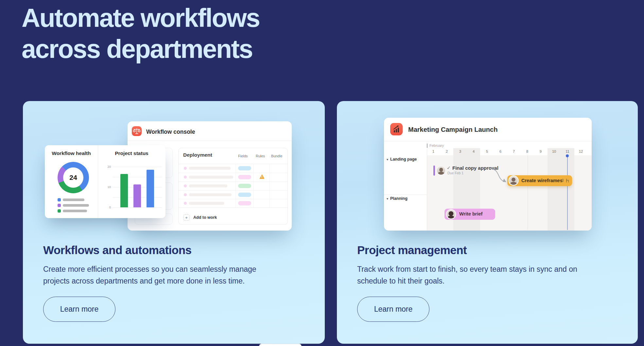 The height and width of the screenshot is (346, 644). I want to click on legend-swatch-blue, so click(59, 200).